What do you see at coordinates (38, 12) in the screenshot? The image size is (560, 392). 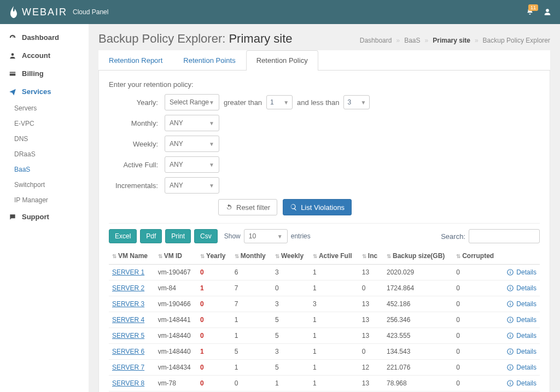 I see `brand-logo: WEBAIR` at bounding box center [38, 12].